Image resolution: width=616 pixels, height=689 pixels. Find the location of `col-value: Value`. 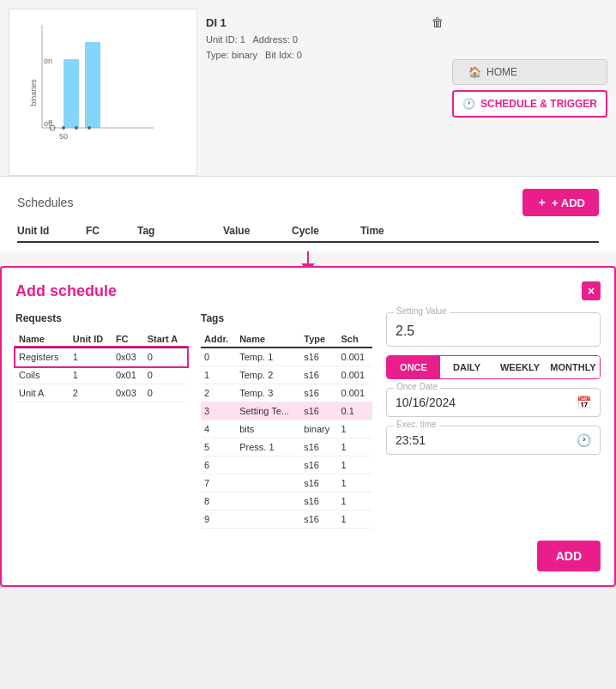

col-value: Value is located at coordinates (257, 231).